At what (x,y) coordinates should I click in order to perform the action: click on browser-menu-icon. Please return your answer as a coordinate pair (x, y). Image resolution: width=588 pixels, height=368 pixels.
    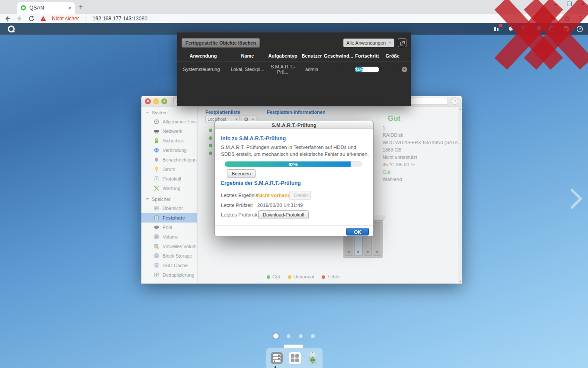
    Looking at the image, I should click on (581, 19).